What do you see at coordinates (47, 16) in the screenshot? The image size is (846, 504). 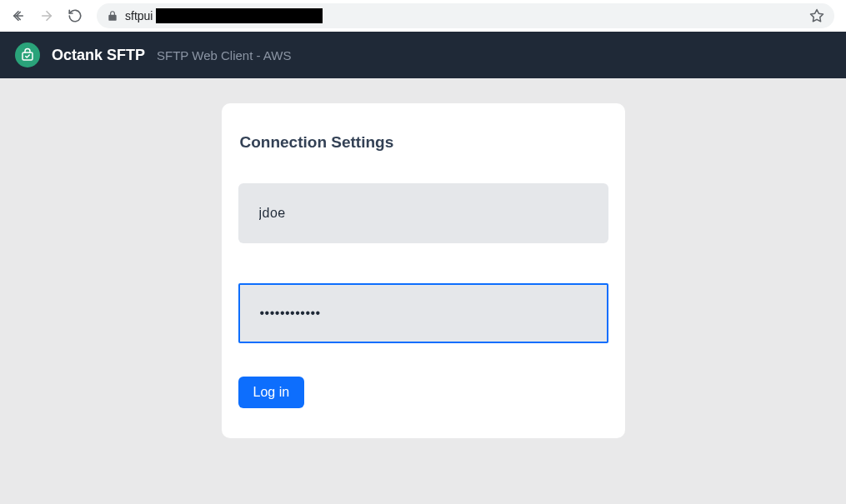 I see `forward-button` at bounding box center [47, 16].